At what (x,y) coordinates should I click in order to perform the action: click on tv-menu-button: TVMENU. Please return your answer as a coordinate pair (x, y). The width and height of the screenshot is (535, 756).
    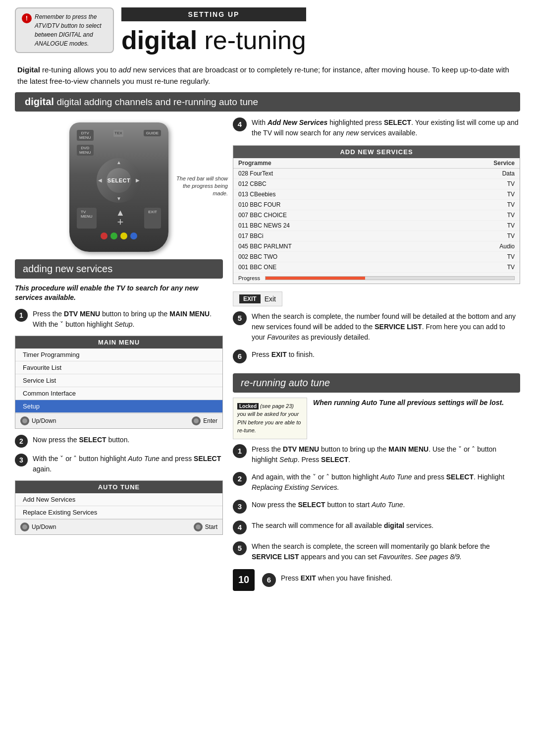
    Looking at the image, I should click on (87, 218).